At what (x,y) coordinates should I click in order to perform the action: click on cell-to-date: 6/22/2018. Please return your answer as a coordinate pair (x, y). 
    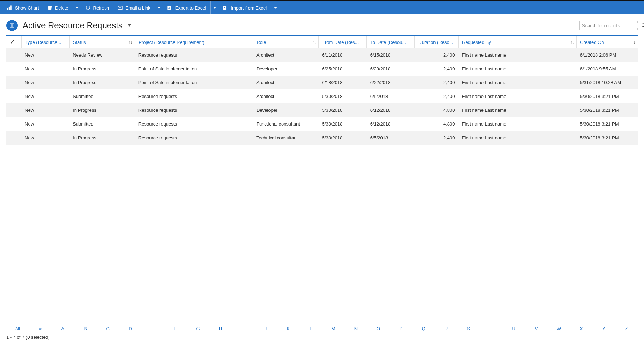
    Looking at the image, I should click on (391, 83).